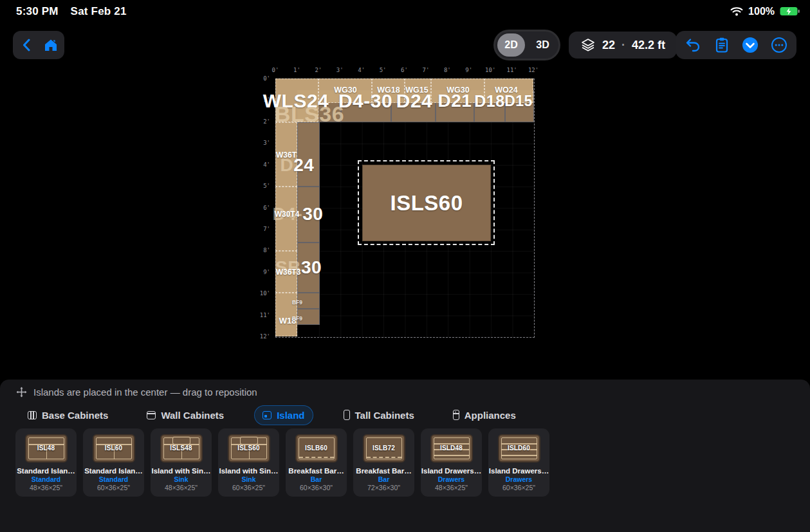  Describe the element at coordinates (68, 416) in the screenshot. I see `category-tab: Base Cabinets` at that location.